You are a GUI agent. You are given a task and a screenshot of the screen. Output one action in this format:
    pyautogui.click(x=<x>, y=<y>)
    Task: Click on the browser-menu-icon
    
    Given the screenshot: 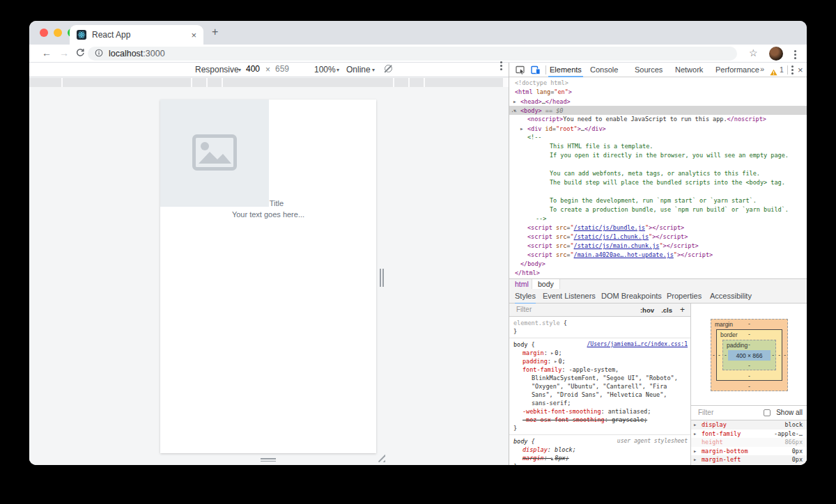 What is the action you would take?
    pyautogui.click(x=796, y=54)
    